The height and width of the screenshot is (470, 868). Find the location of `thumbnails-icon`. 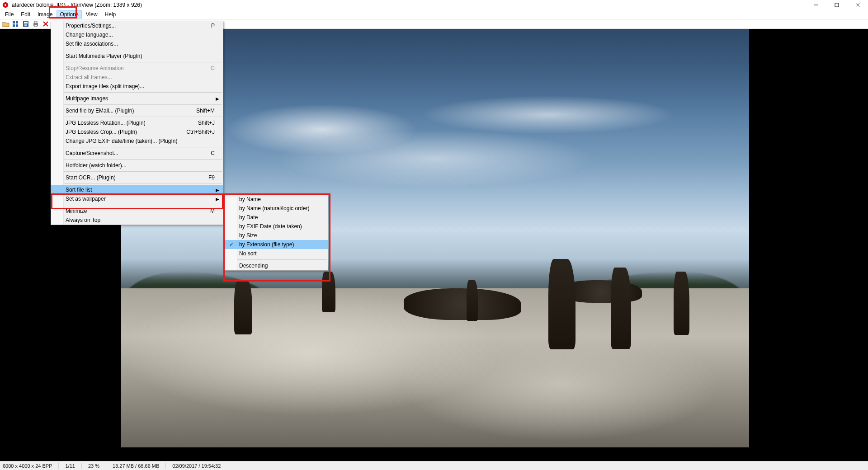

thumbnails-icon is located at coordinates (16, 24).